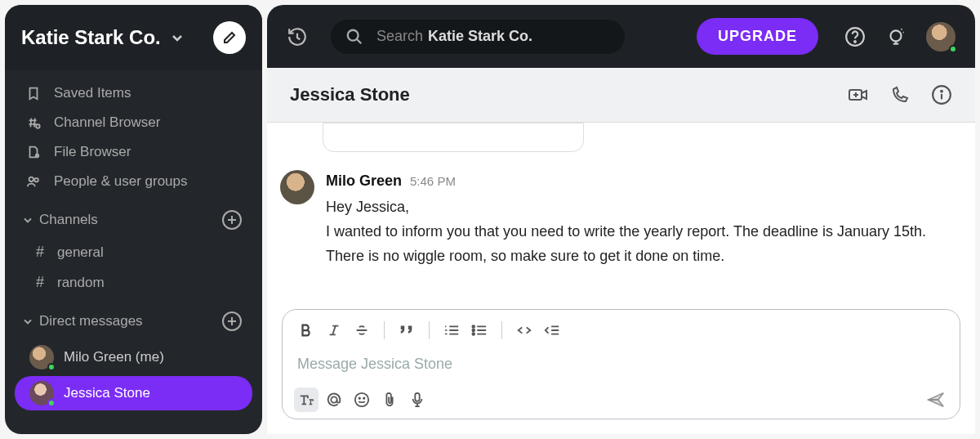 The width and height of the screenshot is (980, 439). Describe the element at coordinates (297, 37) in the screenshot. I see `history-button` at that location.